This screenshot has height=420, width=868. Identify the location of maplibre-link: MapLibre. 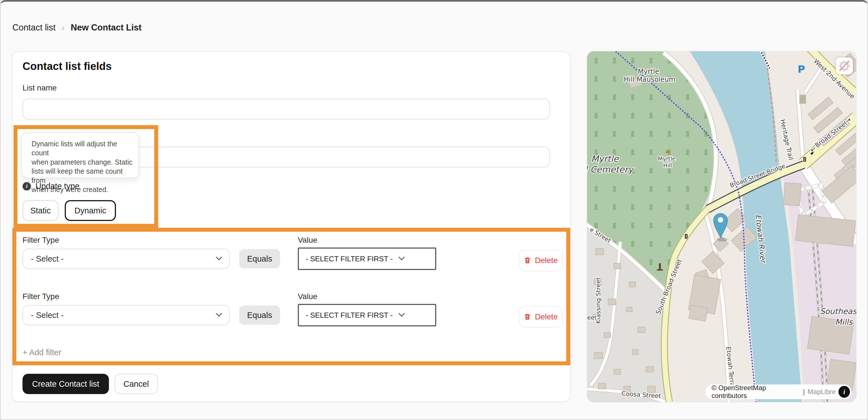
(822, 392).